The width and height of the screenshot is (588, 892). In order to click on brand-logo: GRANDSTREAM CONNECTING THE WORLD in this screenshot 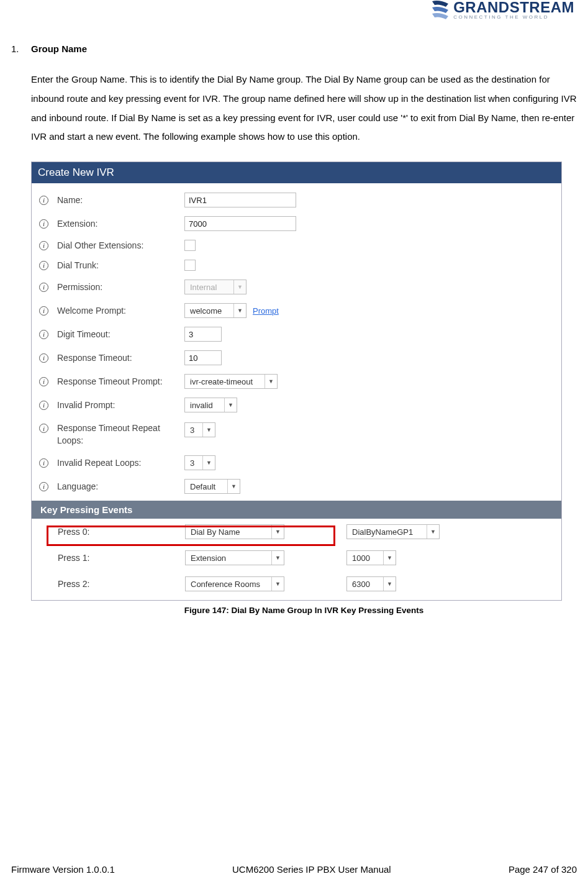, I will do `click(503, 10)`.